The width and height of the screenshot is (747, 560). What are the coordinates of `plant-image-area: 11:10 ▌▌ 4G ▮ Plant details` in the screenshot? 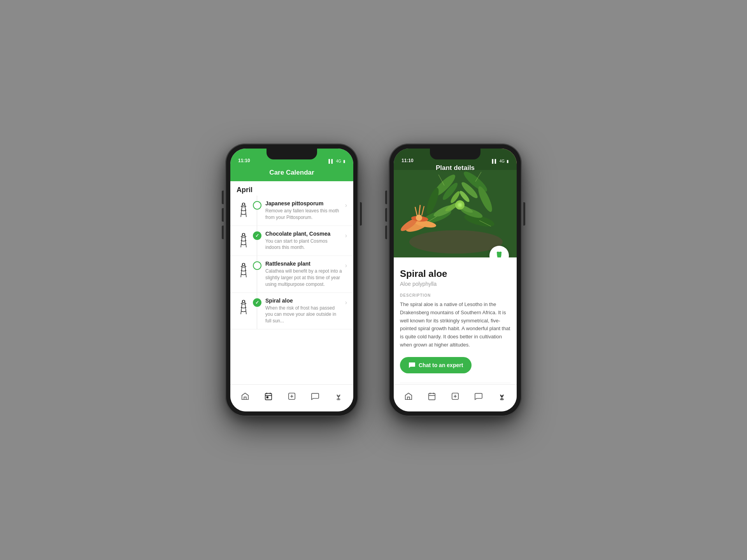 It's located at (455, 203).